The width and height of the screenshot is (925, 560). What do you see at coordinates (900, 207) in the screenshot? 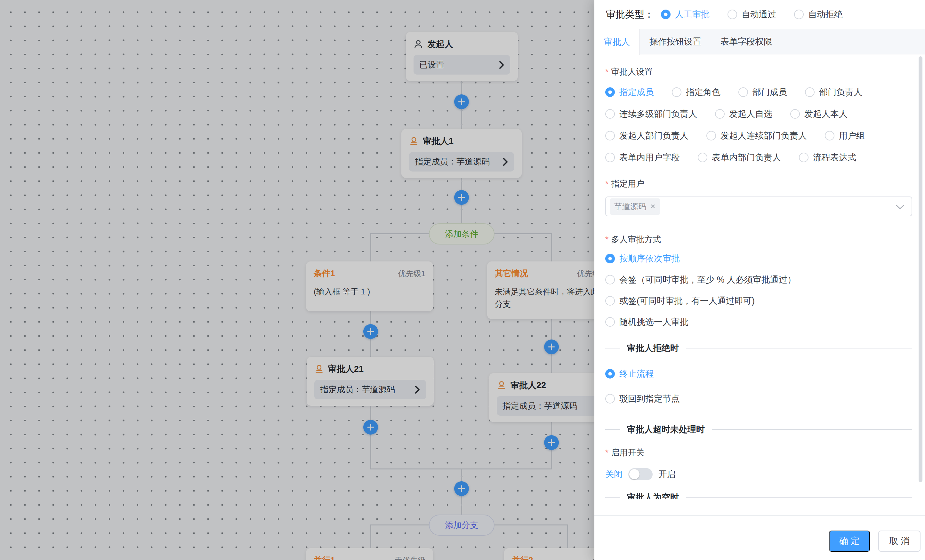
I see `chevron-down-icon` at bounding box center [900, 207].